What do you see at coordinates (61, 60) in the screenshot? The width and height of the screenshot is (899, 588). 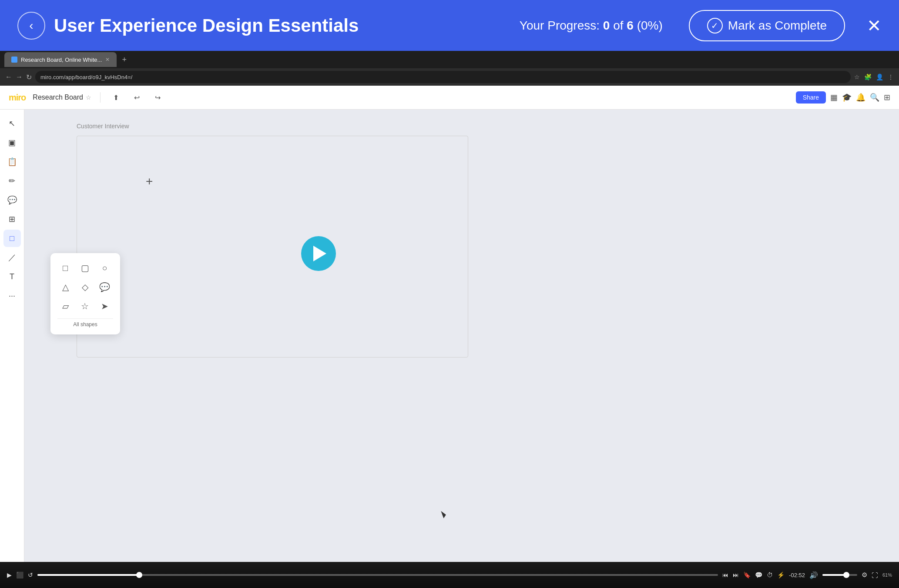 I see `tab-title: Research Board, Online White...` at bounding box center [61, 60].